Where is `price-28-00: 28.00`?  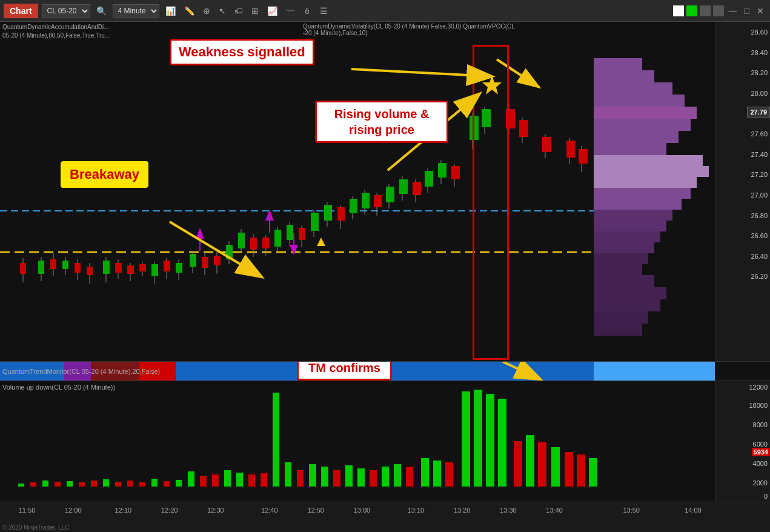 price-28-00: 28.00 is located at coordinates (759, 93).